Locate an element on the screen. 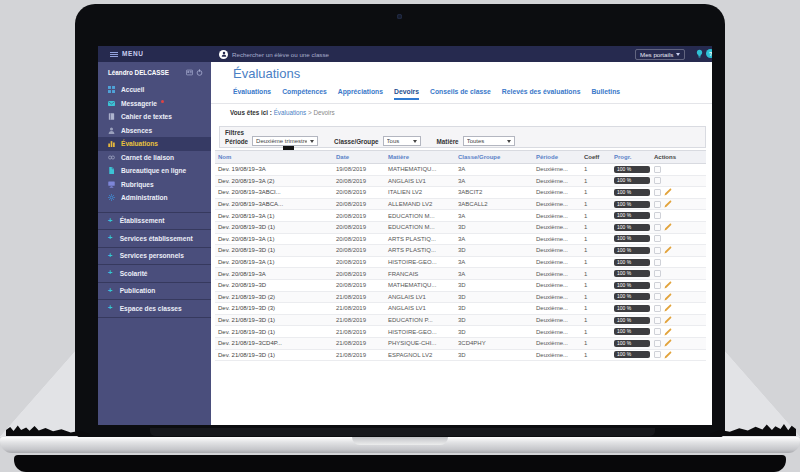 The width and height of the screenshot is (800, 472). sidebar-section-publication: +Publication is located at coordinates (154, 291).